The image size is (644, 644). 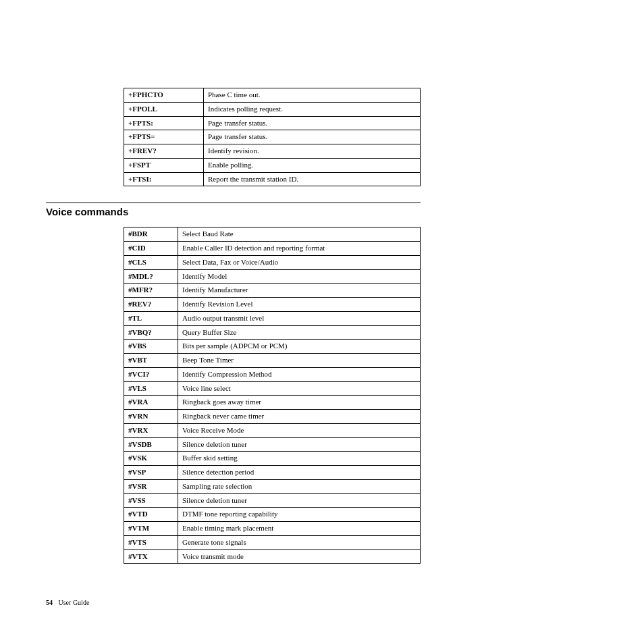 I want to click on command-description: Voice line select, so click(x=300, y=389).